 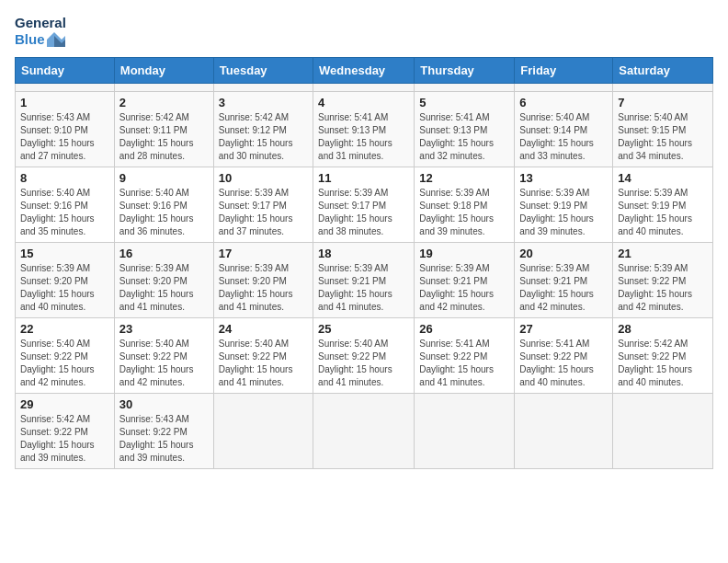 What do you see at coordinates (65, 431) in the screenshot?
I see `calendar-day-cell: 29 Sunrise: 5:42 AM Sunset: 9:22 PM Dayl…` at bounding box center [65, 431].